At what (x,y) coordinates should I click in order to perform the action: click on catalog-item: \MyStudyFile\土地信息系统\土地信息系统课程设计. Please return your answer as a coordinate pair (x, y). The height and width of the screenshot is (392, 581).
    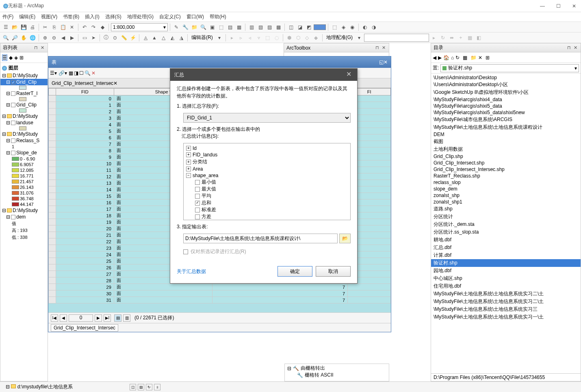
    Looking at the image, I should click on (506, 128).